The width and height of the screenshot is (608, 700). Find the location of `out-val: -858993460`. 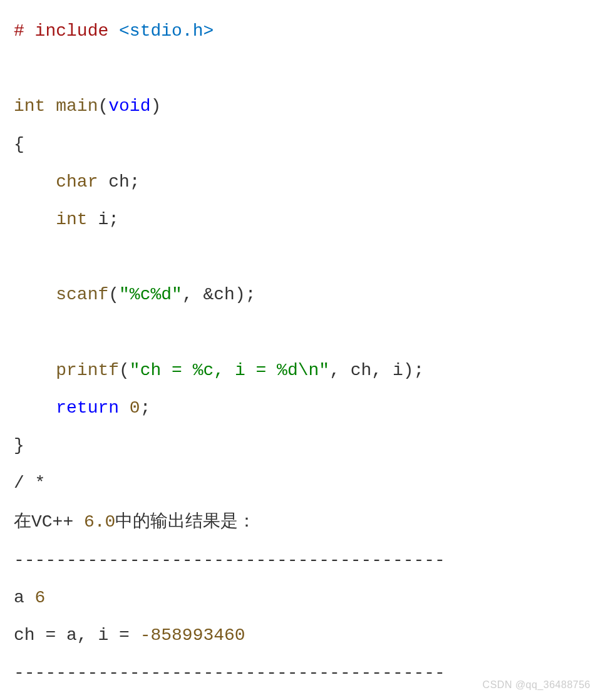

out-val: -858993460 is located at coordinates (193, 635).